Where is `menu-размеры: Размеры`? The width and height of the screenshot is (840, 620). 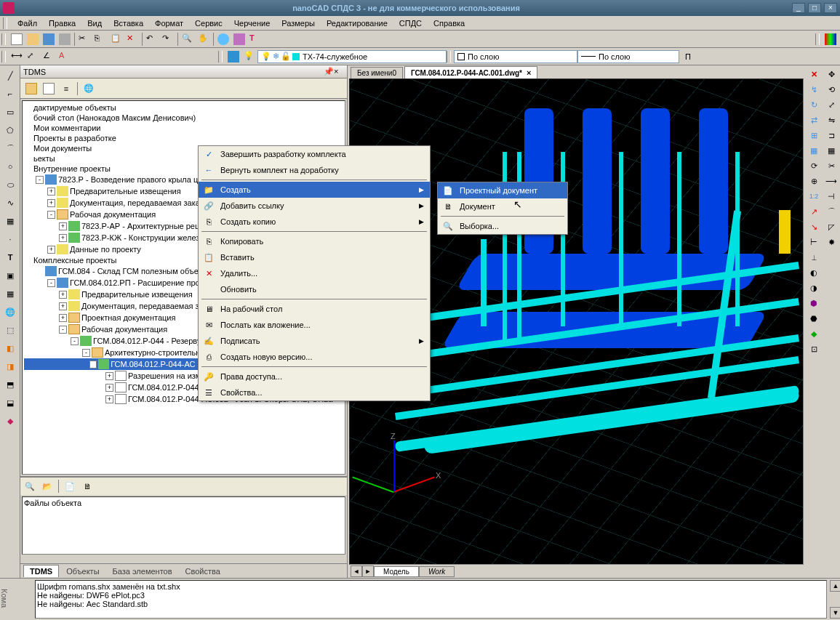 menu-размеры: Размеры is located at coordinates (298, 23).